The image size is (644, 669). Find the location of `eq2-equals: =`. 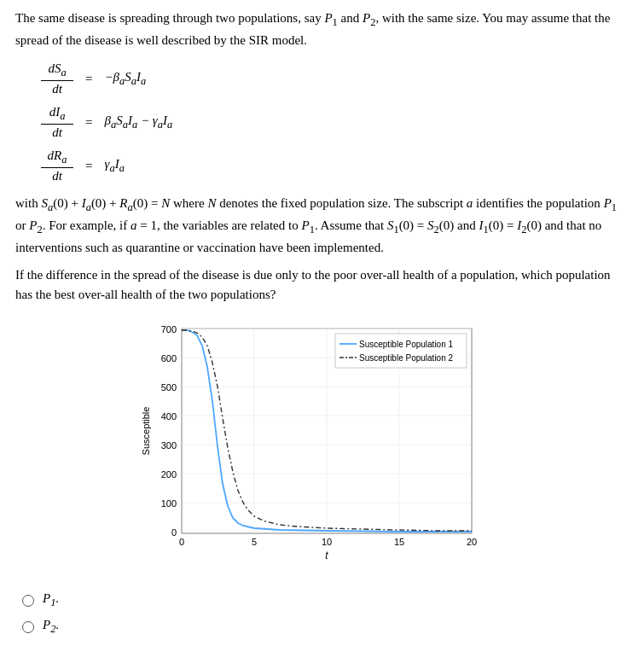

eq2-equals: = is located at coordinates (89, 123).